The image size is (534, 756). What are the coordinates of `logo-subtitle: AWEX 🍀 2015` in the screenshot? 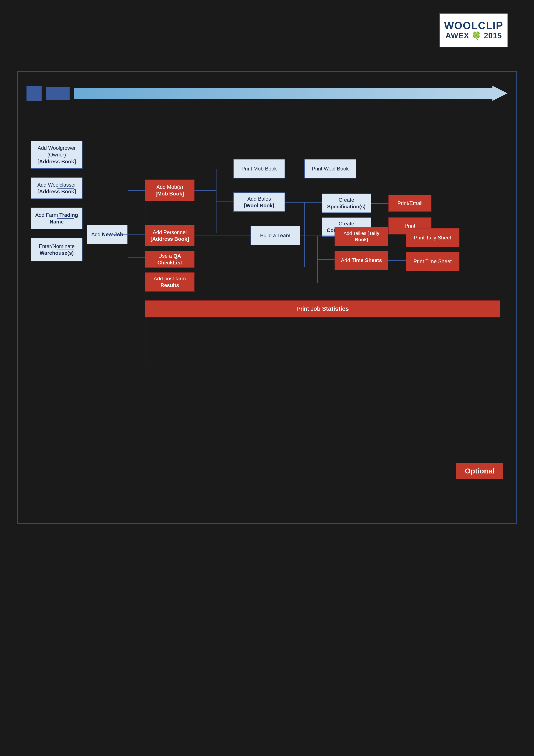 It's located at (474, 36).